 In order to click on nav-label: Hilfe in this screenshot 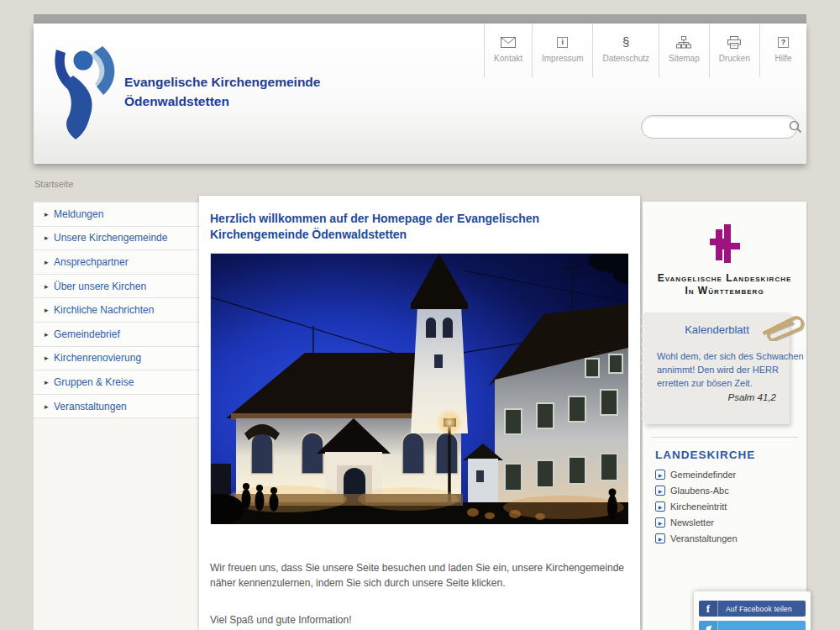, I will do `click(783, 59)`.